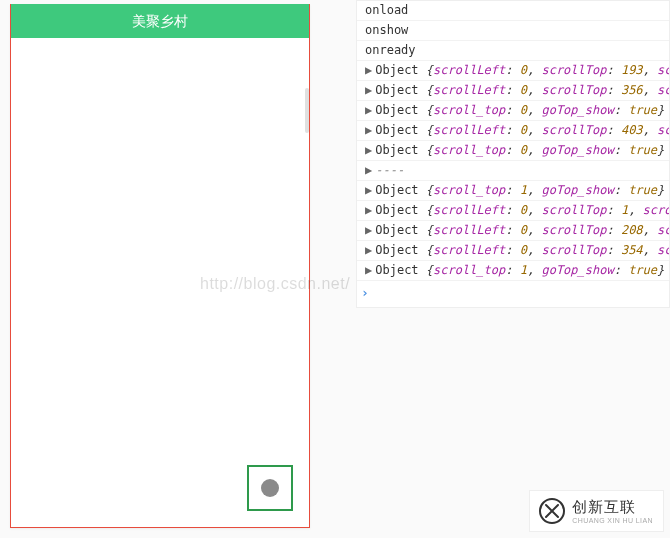 The image size is (670, 538). What do you see at coordinates (632, 70) in the screenshot?
I see `obj-value: 193` at bounding box center [632, 70].